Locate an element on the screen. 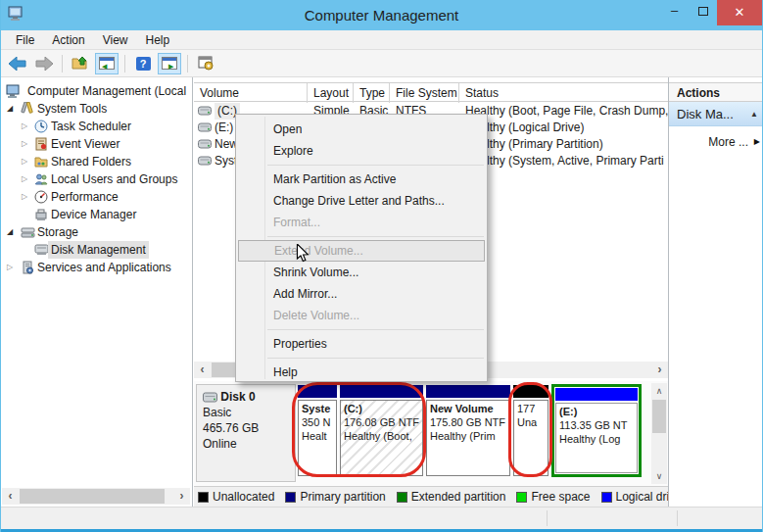 The image size is (763, 532). console-properties-button is located at coordinates (206, 64).